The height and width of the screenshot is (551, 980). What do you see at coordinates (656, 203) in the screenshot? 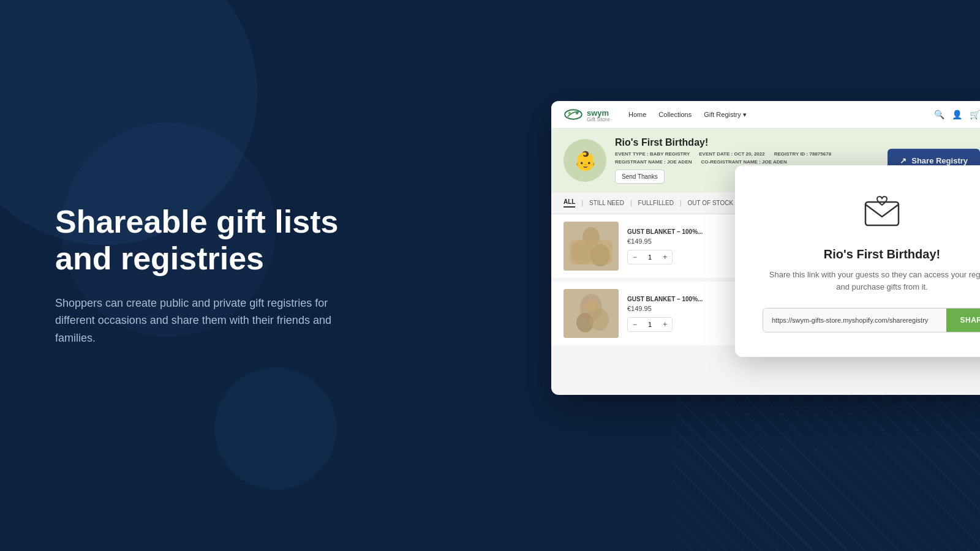
I see `tab-fulfilled: FULLFILLED` at bounding box center [656, 203].